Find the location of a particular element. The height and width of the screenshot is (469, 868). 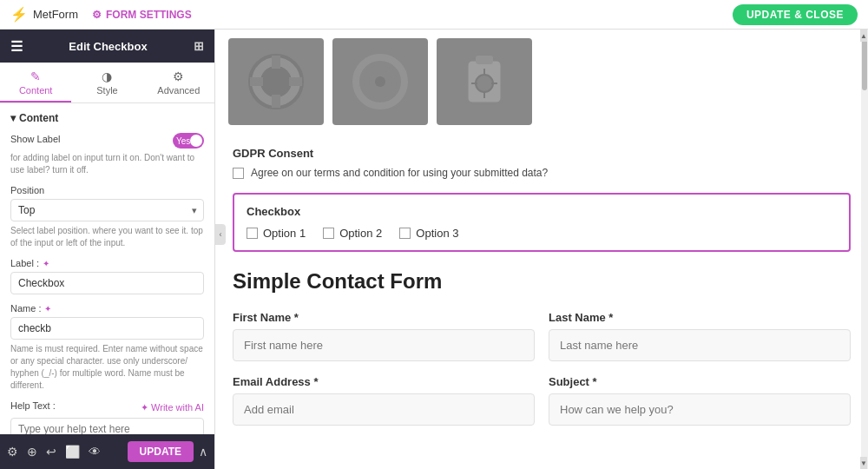

sidebar-header: ☰ Edit Checkbox ⊞ is located at coordinates (108, 46).